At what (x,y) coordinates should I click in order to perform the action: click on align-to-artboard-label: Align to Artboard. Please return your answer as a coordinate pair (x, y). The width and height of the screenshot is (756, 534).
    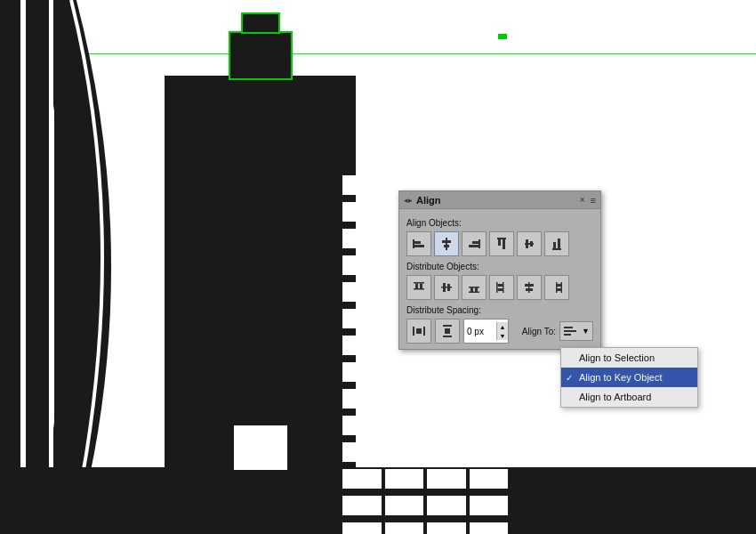
    Looking at the image, I should click on (615, 397).